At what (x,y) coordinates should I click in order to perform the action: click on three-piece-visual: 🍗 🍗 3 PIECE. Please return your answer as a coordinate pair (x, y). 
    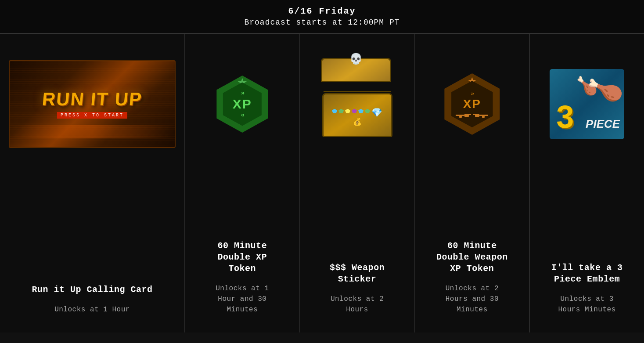
    Looking at the image, I should click on (587, 104).